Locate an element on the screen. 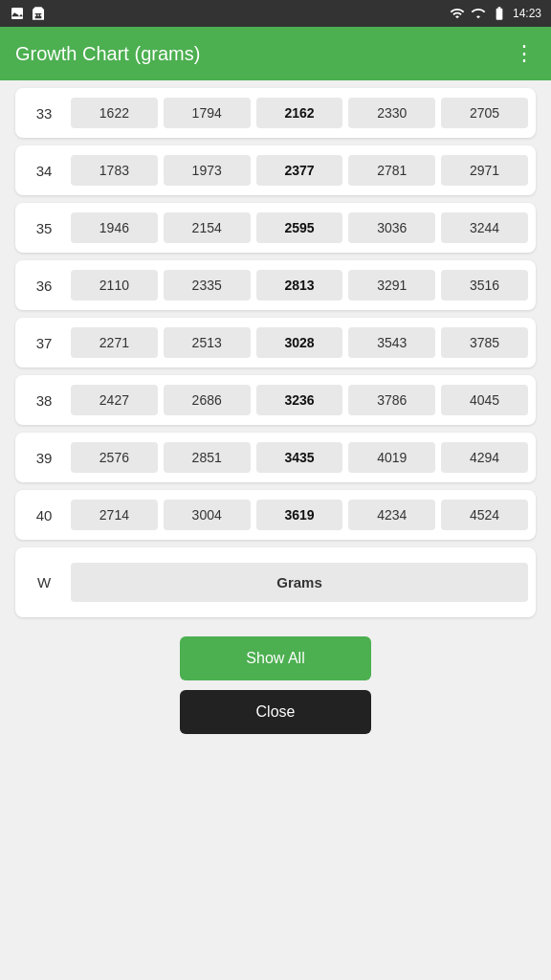  table-footer-row: W Grams is located at coordinates (276, 582).